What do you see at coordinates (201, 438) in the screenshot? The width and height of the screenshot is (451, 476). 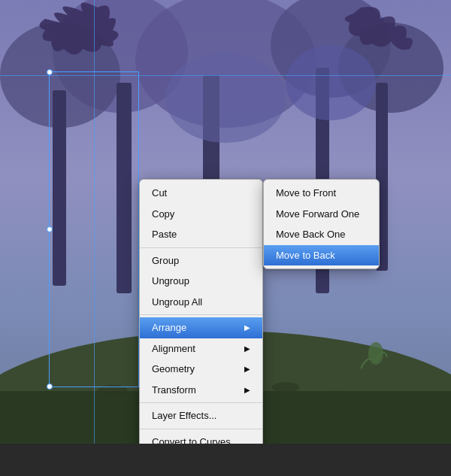 I see `menu-item-convert-curves: Convert to Curves` at bounding box center [201, 438].